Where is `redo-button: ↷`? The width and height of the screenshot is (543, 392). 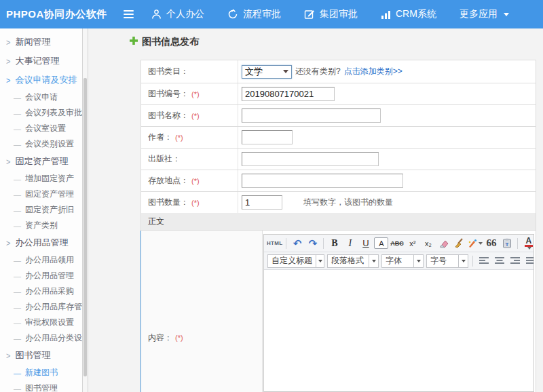 redo-button: ↷ is located at coordinates (312, 243).